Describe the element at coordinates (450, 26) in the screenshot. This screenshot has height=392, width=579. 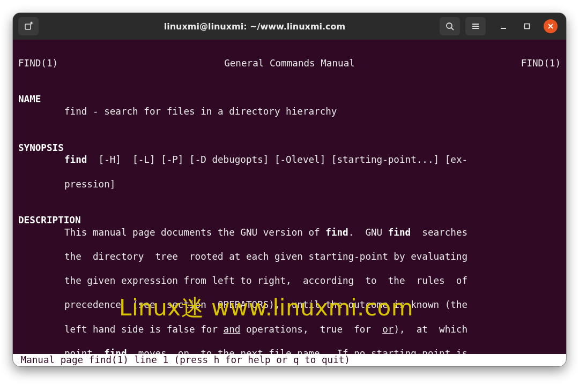
I see `search-button` at that location.